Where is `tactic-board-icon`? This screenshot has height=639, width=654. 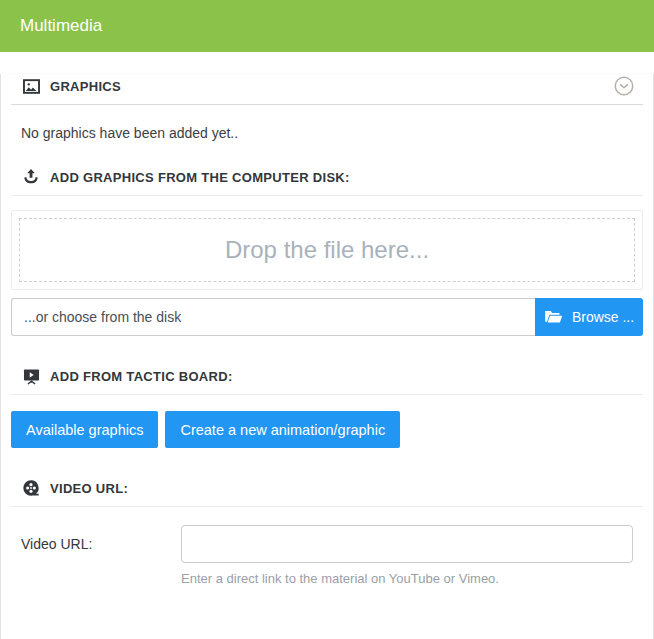 tactic-board-icon is located at coordinates (31, 376).